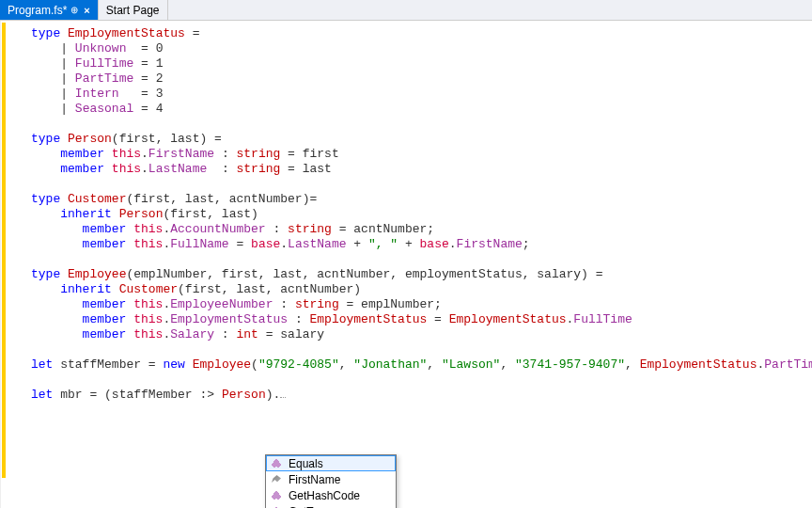  What do you see at coordinates (4, 250) in the screenshot?
I see `change-indicator` at bounding box center [4, 250].